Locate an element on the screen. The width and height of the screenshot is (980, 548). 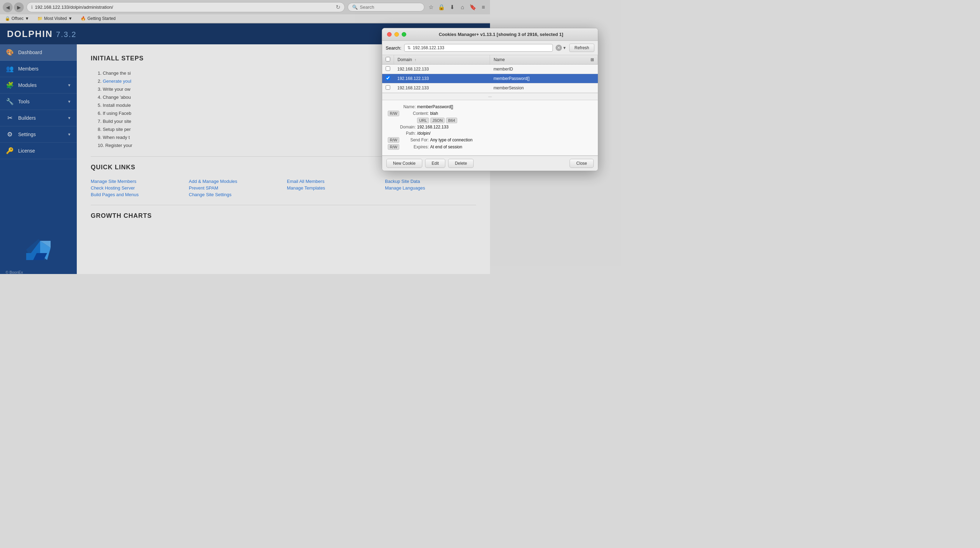
sendfor-detail-label: Send For: is located at coordinates (415, 140).